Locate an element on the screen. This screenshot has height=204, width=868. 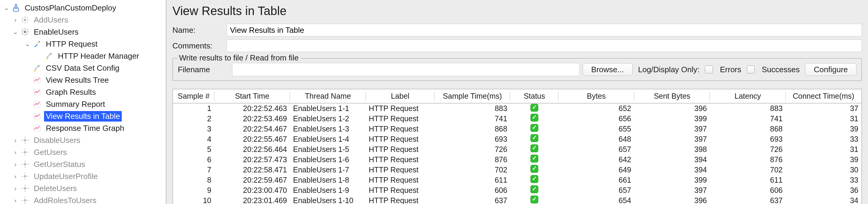
cell-stime: 637 is located at coordinates (472, 200).